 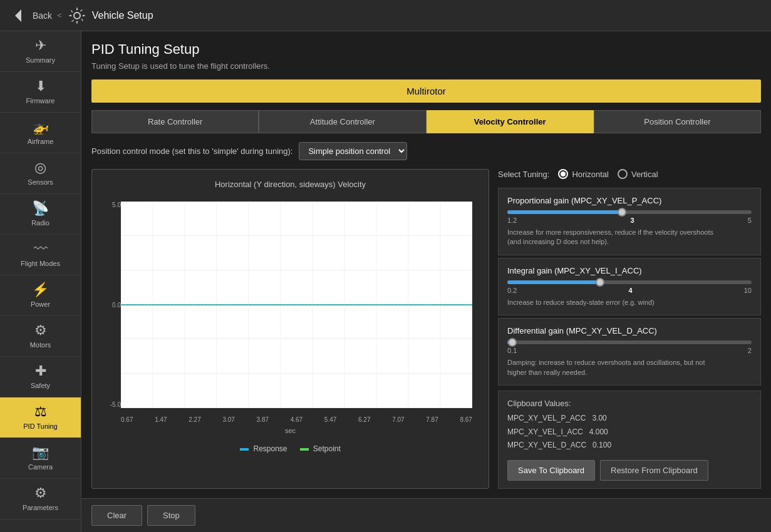 What do you see at coordinates (629, 342) in the screenshot?
I see `differential-slider-track` at bounding box center [629, 342].